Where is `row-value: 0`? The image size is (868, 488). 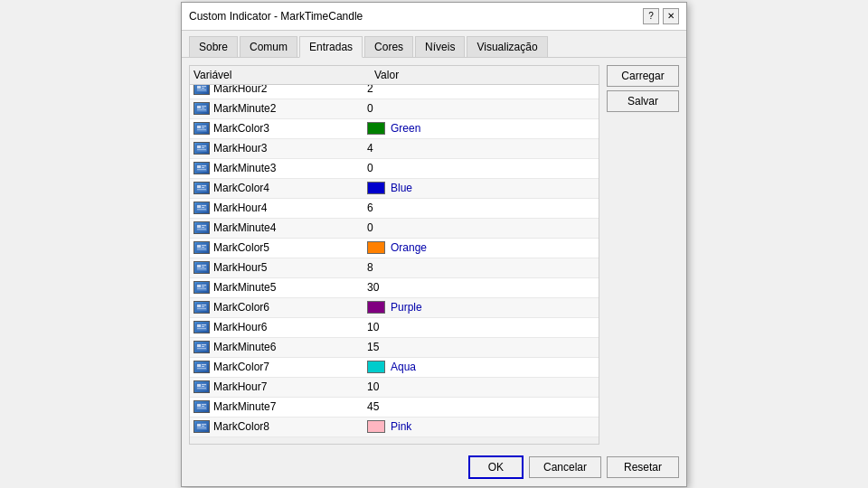
row-value: 0 is located at coordinates (481, 168).